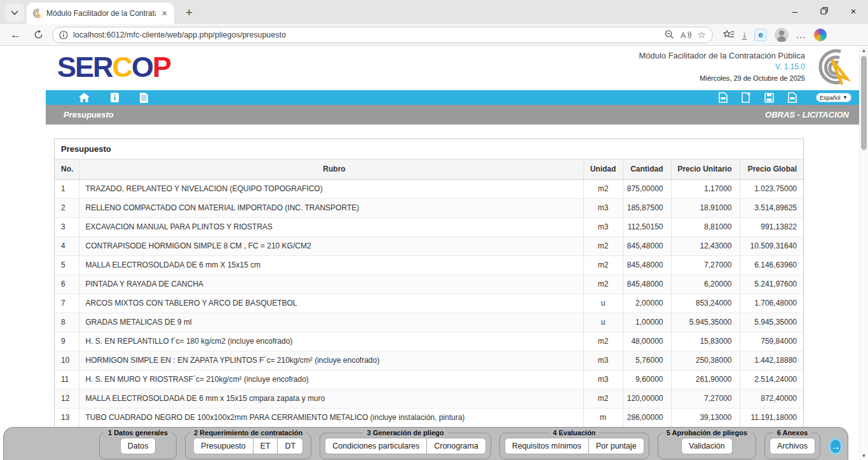 The width and height of the screenshot is (868, 460). I want to click on footer-button-et: ET, so click(266, 446).